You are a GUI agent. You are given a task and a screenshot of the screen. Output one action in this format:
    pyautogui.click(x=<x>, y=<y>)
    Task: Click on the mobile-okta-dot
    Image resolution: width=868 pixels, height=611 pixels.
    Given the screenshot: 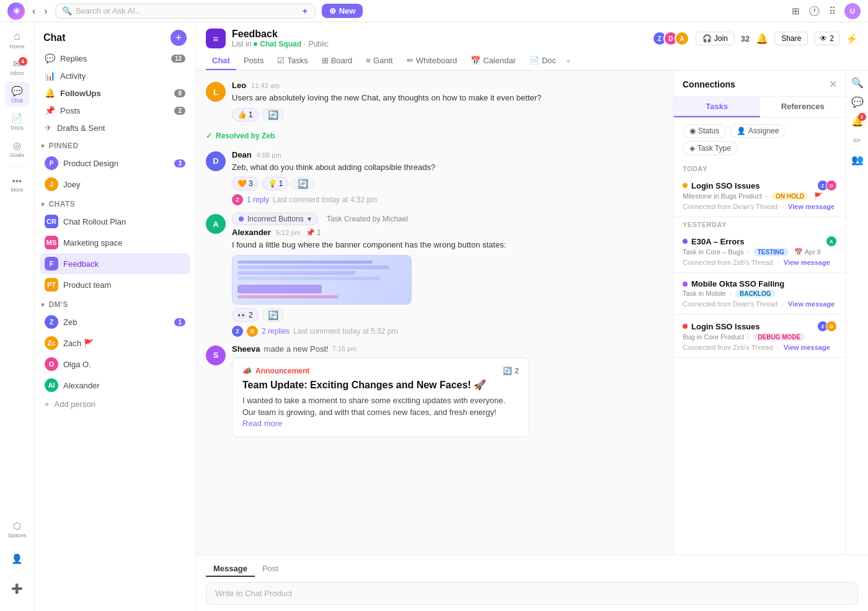 What is the action you would take?
    pyautogui.click(x=685, y=284)
    